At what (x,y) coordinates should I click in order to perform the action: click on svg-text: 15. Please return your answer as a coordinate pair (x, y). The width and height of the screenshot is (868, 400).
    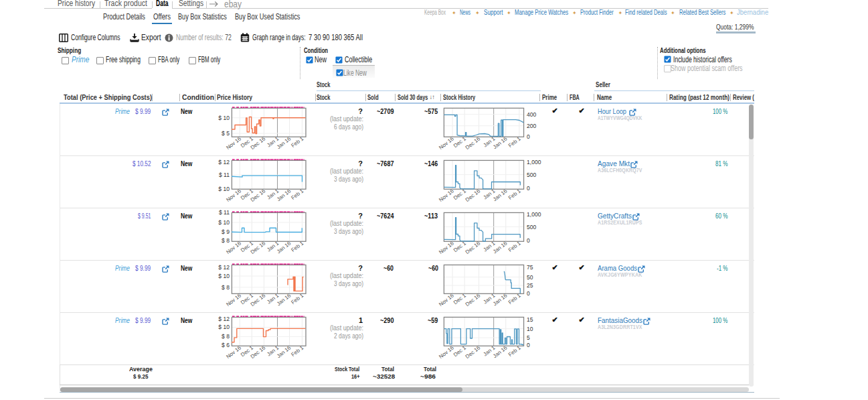
    Looking at the image, I should click on (530, 320).